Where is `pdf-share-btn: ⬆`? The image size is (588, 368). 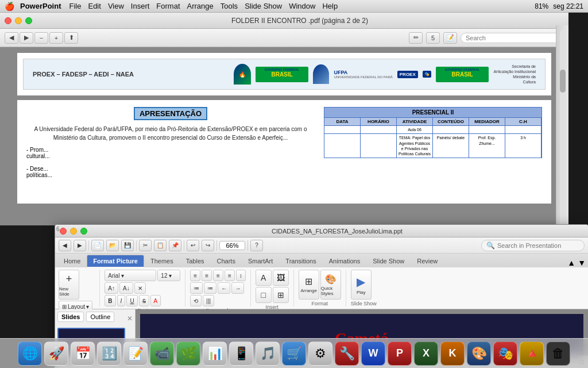
pdf-share-btn: ⬆ is located at coordinates (71, 38).